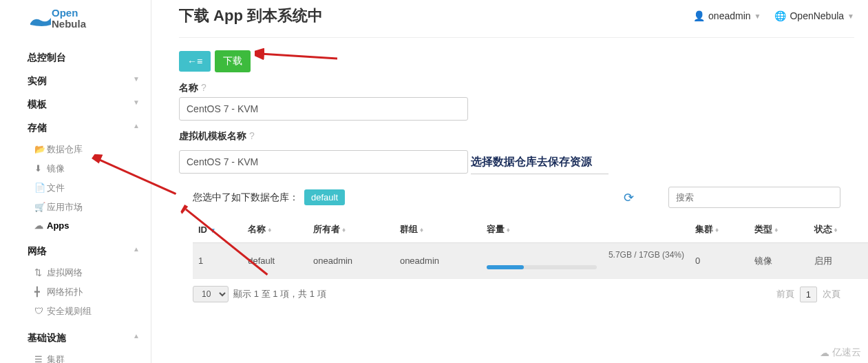 This screenshot has height=363, width=868. I want to click on nav-datastores: 📂数据仓库, so click(76, 149).